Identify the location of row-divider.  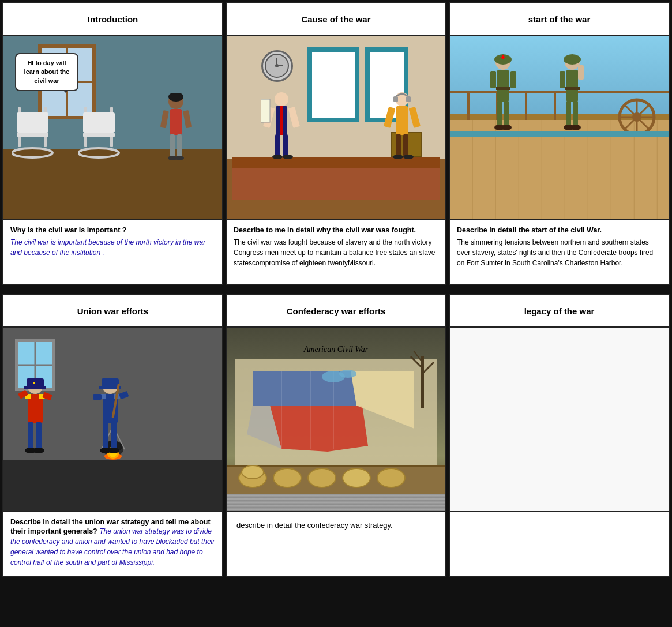
(336, 290).